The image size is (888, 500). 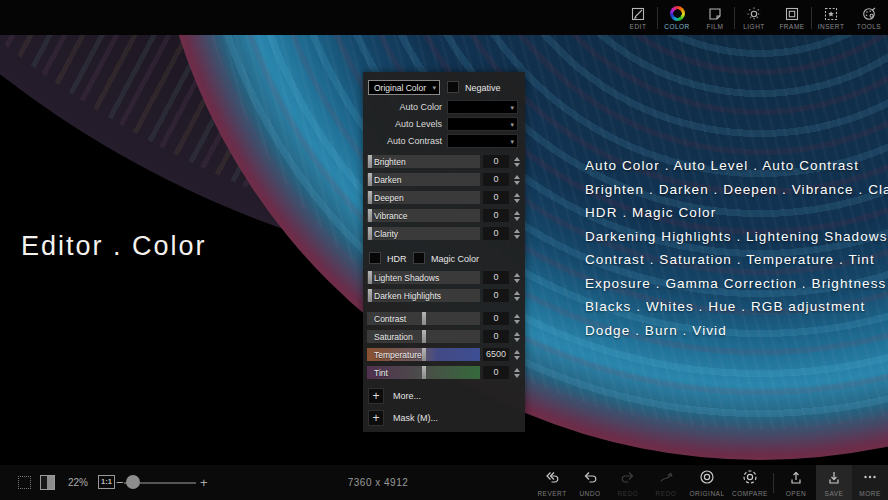 I want to click on tint-slider: Tint, so click(x=424, y=372).